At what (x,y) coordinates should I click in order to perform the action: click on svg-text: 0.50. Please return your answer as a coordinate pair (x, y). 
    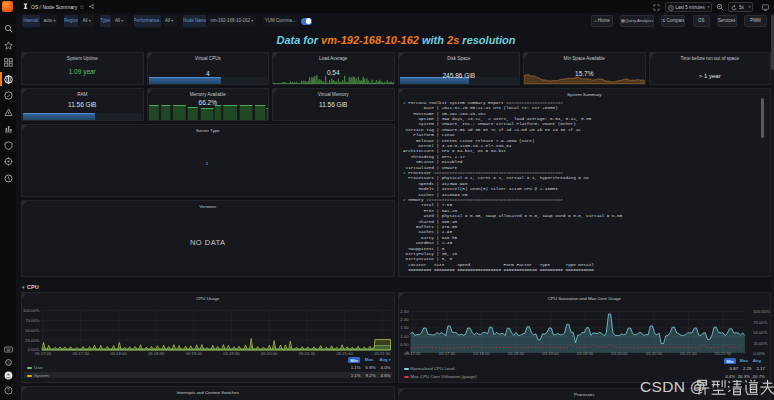
    Looking at the image, I should click on (404, 344).